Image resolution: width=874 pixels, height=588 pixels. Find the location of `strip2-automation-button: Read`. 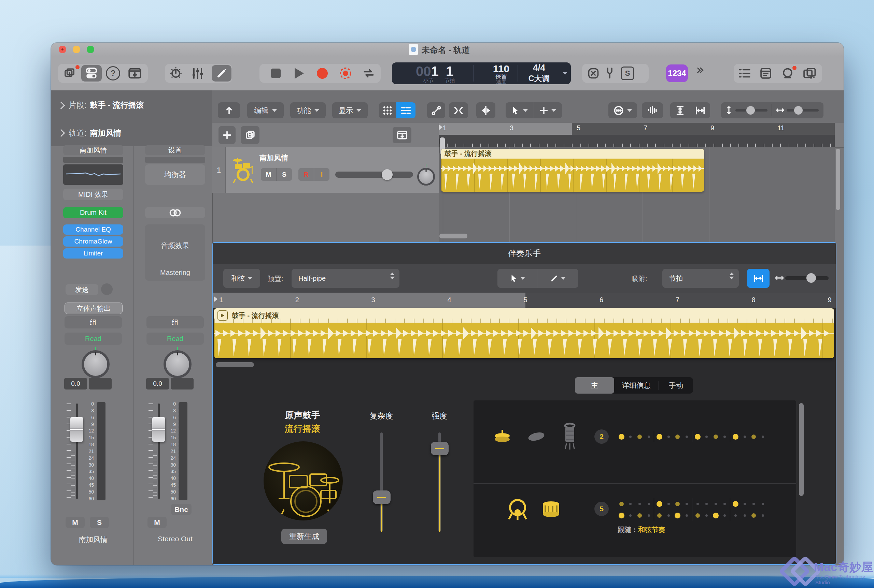

strip2-automation-button: Read is located at coordinates (175, 339).